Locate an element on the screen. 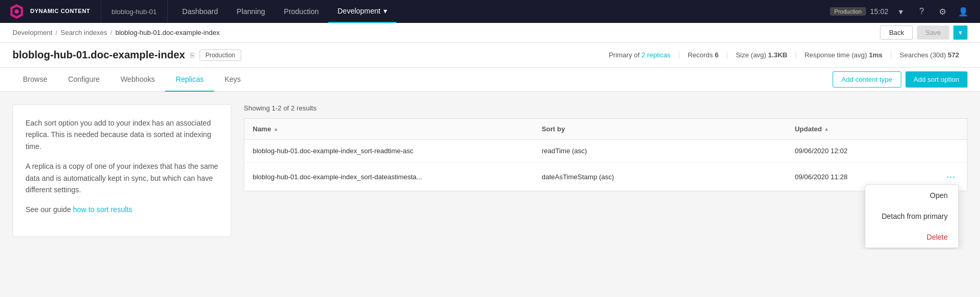 The image size is (980, 297). nav-time-expand-icon: ▾ is located at coordinates (901, 11).